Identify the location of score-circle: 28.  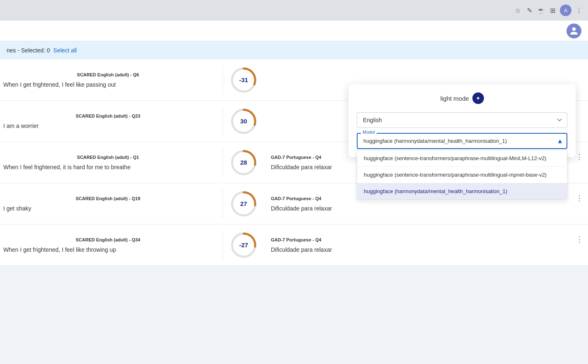
(244, 163).